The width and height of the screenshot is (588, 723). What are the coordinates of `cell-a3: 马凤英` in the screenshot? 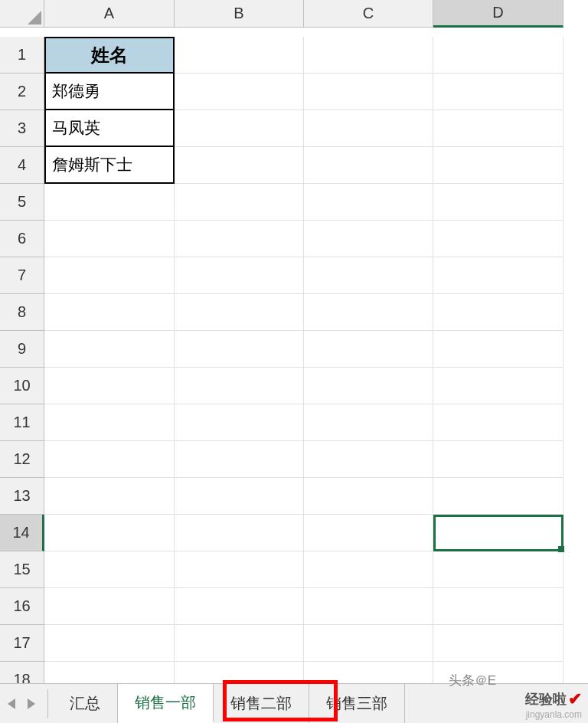 It's located at (109, 129).